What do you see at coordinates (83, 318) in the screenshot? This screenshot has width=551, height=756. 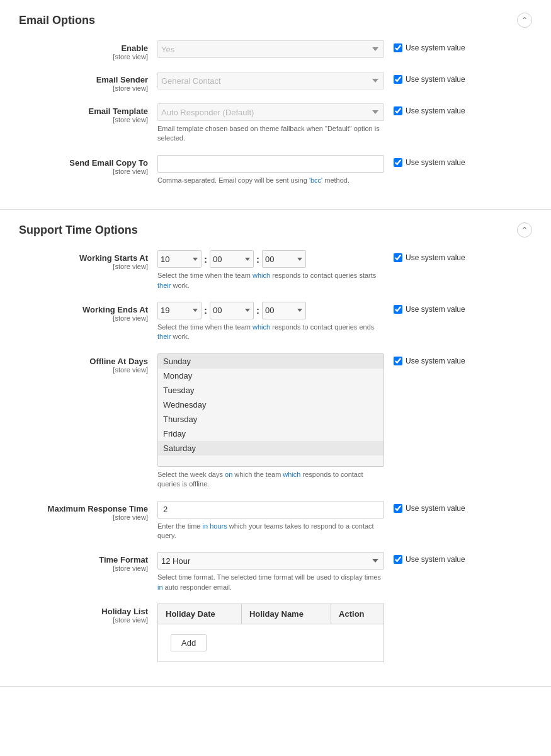 I see `working-ends-sublabel: [store view]` at bounding box center [83, 318].